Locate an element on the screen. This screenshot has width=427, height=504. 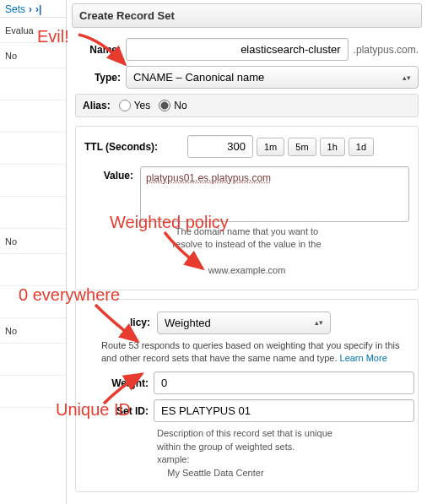
alias-bar: Alias: Yes No is located at coordinates (246, 106).